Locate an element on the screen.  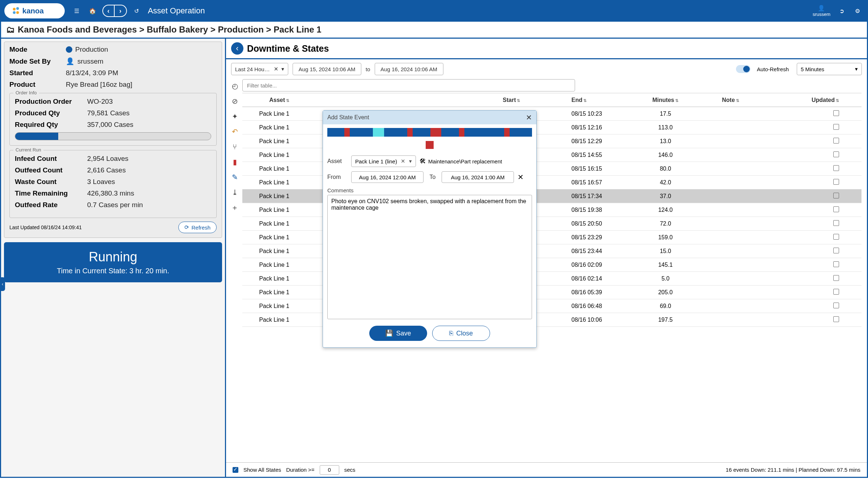
section-back-button: ‹ is located at coordinates (237, 48).